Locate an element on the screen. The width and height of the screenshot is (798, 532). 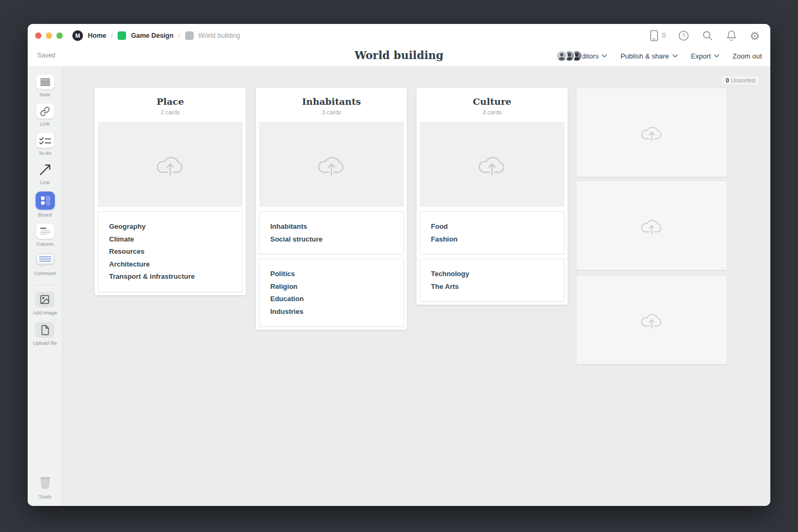
board-column-culture: Culture3 cardsFoodFashionTechnologyThe A… is located at coordinates (492, 196).